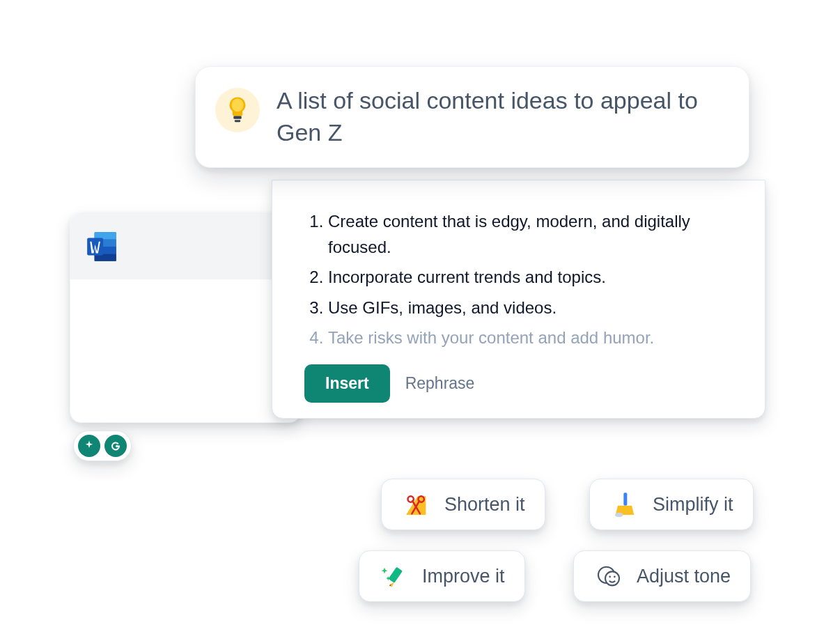 The height and width of the screenshot is (627, 840). Describe the element at coordinates (671, 504) in the screenshot. I see `chip-simplify: Simplify it` at that location.